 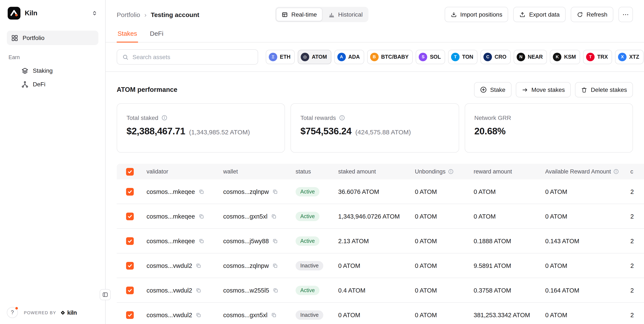 I want to click on help-button: ?, so click(x=12, y=313).